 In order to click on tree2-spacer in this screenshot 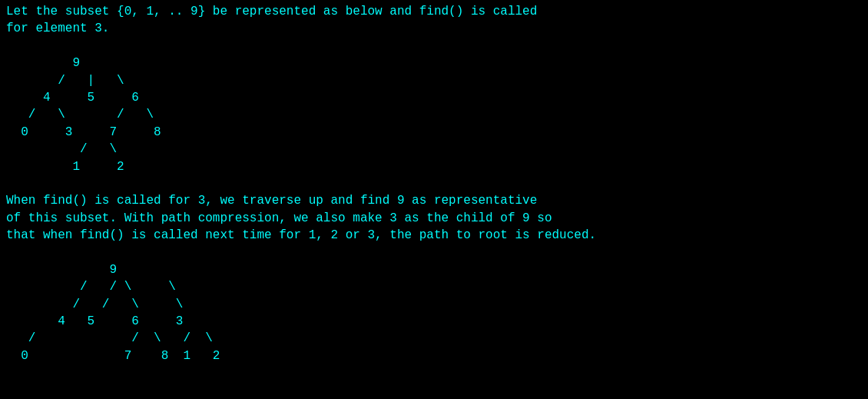, I will do `click(10, 252)`.